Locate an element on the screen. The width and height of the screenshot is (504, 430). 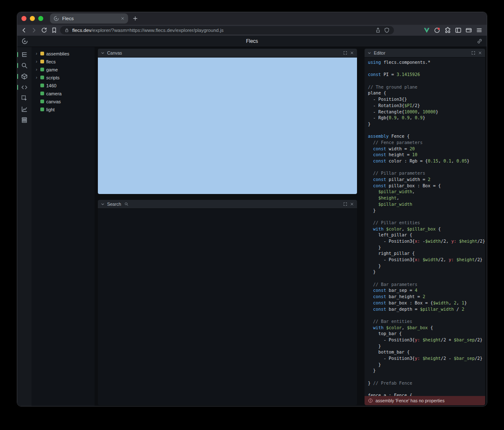
tree-item-label: scripts is located at coordinates (53, 78).